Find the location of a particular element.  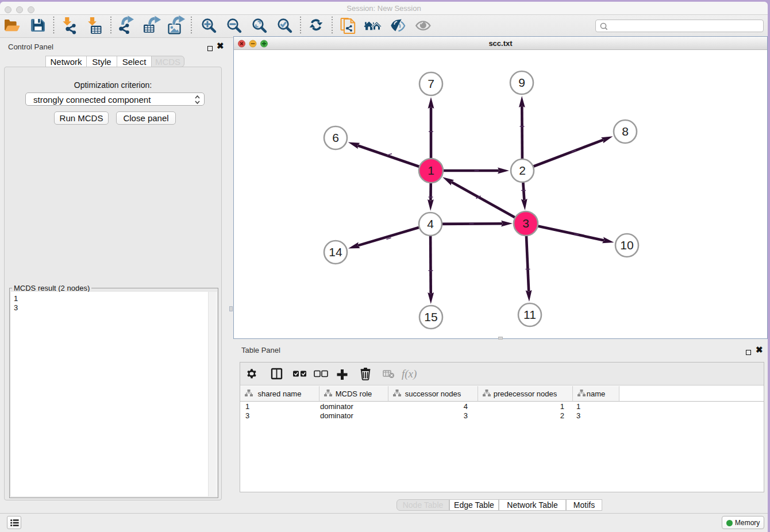

svg-text: 7 is located at coordinates (431, 84).